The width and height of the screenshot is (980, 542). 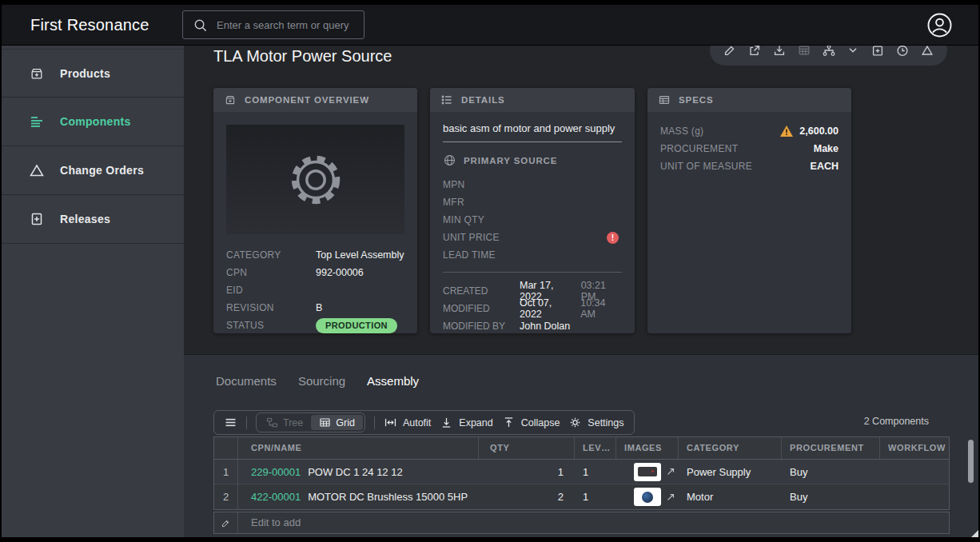 I want to click on grid-icon, so click(x=804, y=51).